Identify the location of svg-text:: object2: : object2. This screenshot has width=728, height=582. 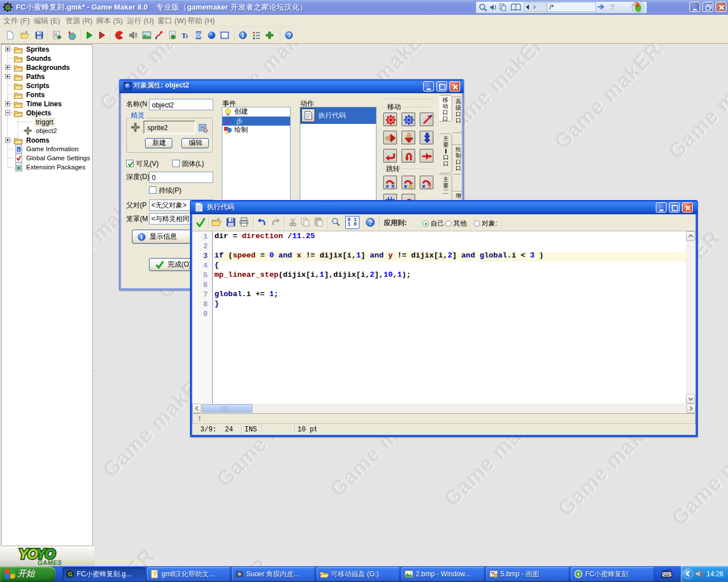
(175, 85).